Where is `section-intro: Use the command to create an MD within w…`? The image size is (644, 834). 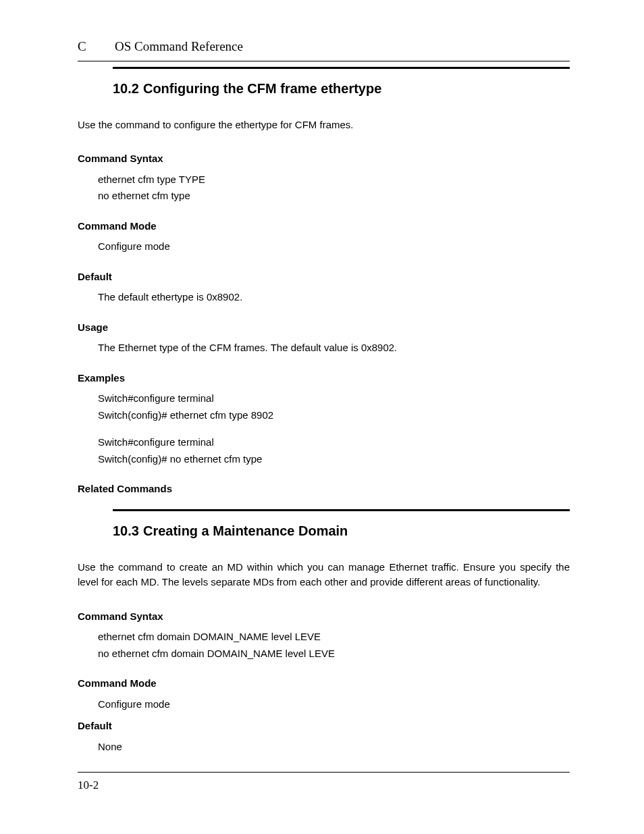
section-intro: Use the command to create an MD within w… is located at coordinates (324, 575).